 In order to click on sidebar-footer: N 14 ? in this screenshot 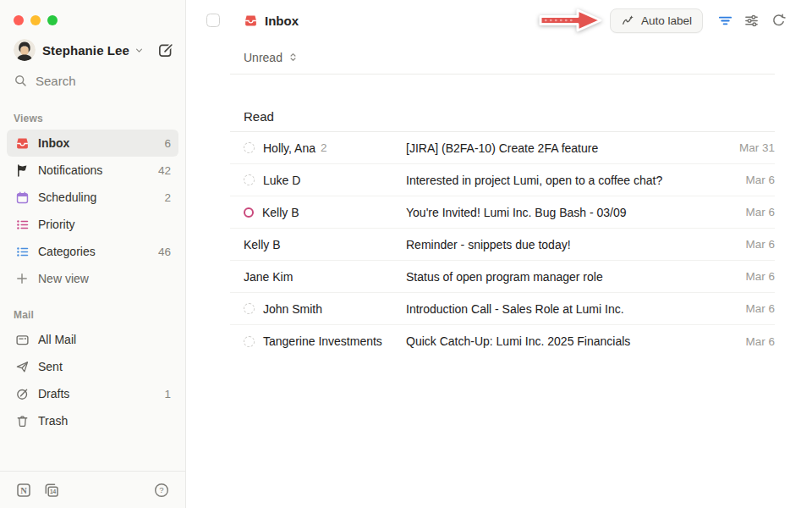, I will do `click(93, 489)`.